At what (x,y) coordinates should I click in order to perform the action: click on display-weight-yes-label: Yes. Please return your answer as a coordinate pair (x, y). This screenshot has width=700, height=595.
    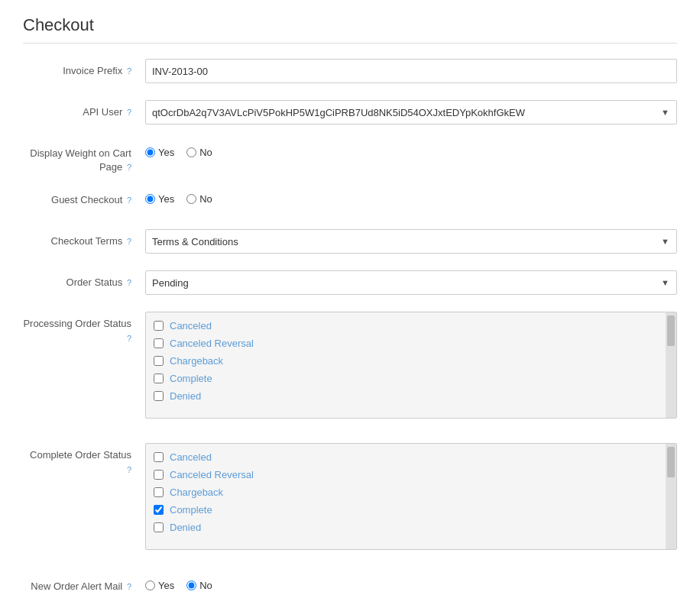
    Looking at the image, I should click on (160, 153).